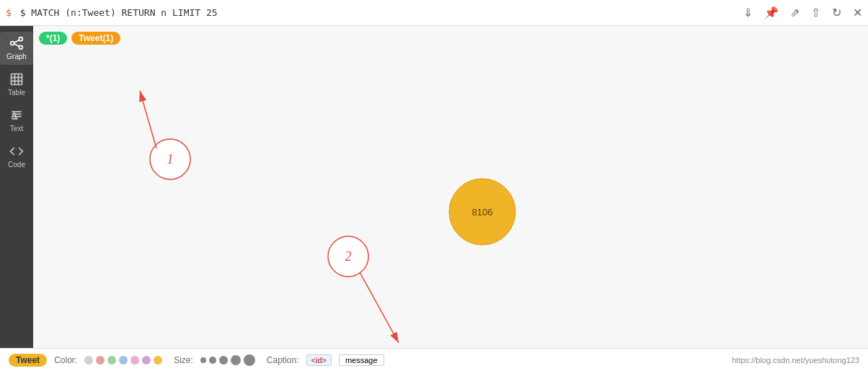 Image resolution: width=868 pixels, height=371 pixels. I want to click on caption-label: Caption:, so click(283, 360).